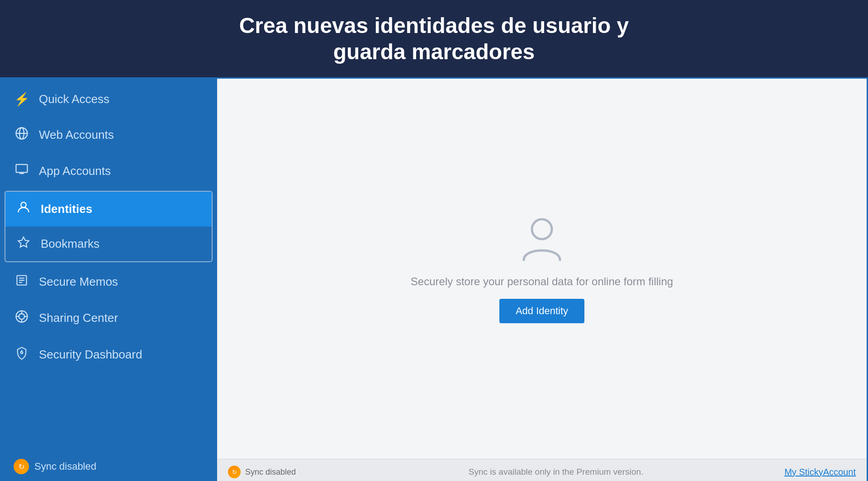 This screenshot has width=868, height=481. Describe the element at coordinates (109, 135) in the screenshot. I see `sidebar-item-web-accounts: Web Accounts` at that location.